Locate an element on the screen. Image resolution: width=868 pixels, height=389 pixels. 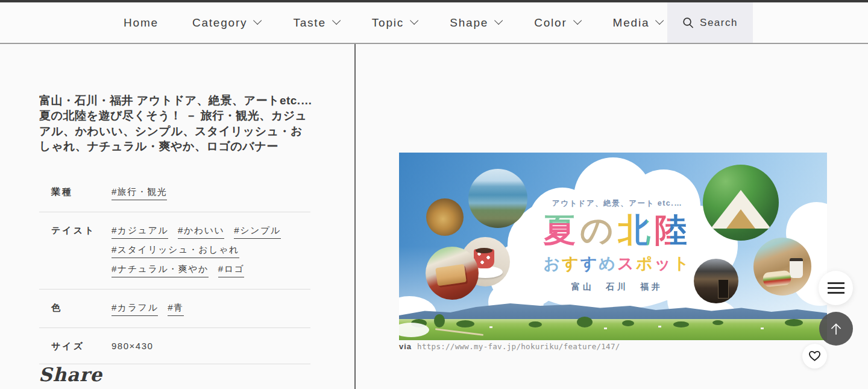
taste-tags: #カジュアル #かわいい #シンプル #スタイリッシュ・おしゃれ #ナチュラル・… is located at coordinates (211, 251).